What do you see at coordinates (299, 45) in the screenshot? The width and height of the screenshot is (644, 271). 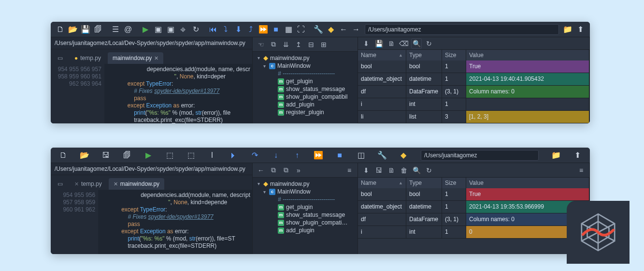 I see `expand-icon: ↥` at bounding box center [299, 45].